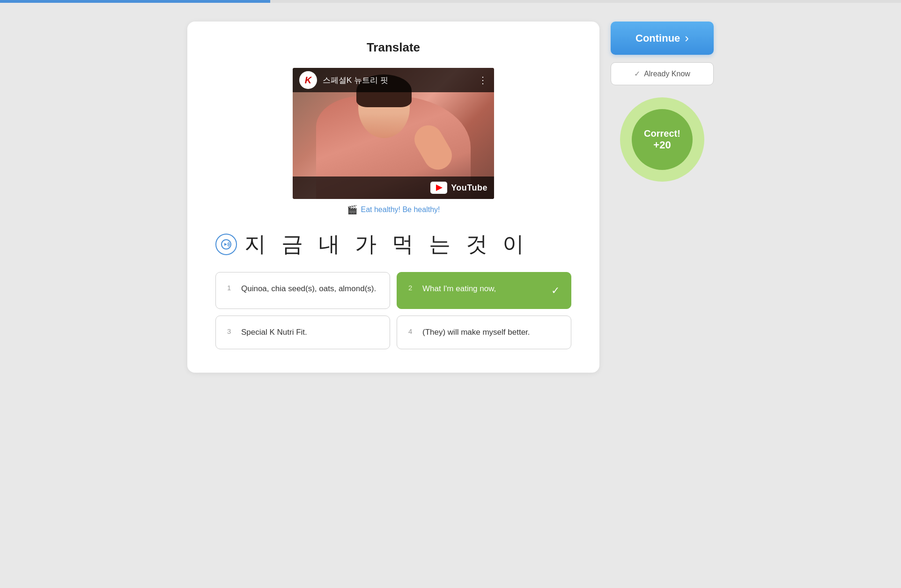  What do you see at coordinates (662, 145) in the screenshot?
I see `correct-points: +20` at bounding box center [662, 145].